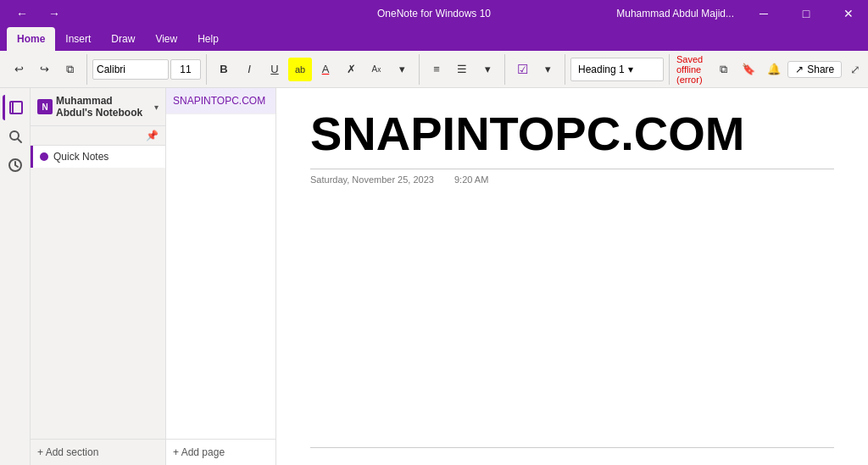 The height and width of the screenshot is (465, 868). I want to click on forward-button: →, so click(54, 14).